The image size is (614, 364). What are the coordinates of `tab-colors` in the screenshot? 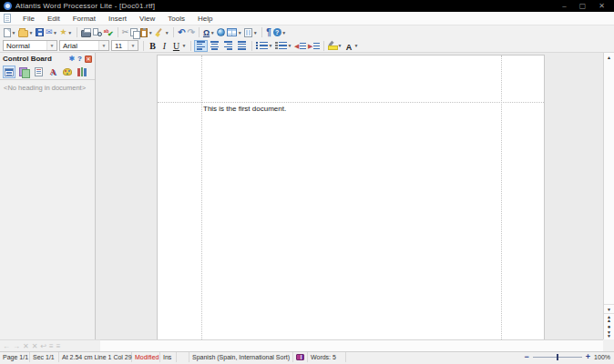 It's located at (67, 72).